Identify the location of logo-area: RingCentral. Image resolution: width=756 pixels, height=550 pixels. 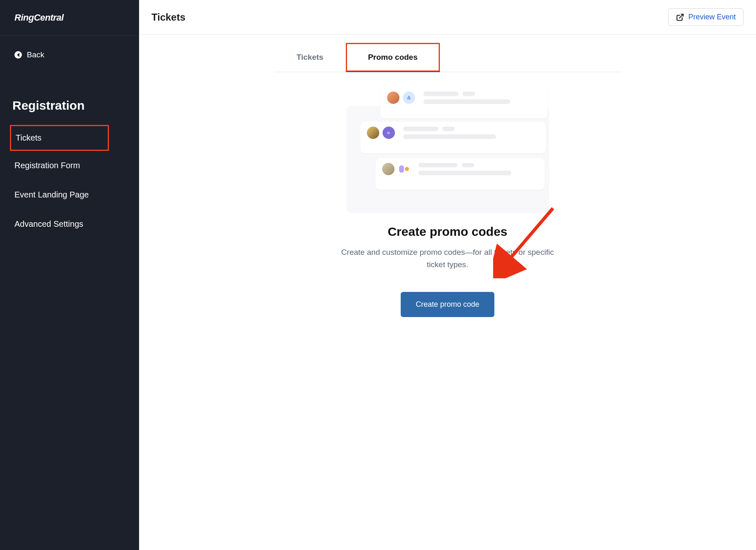
(69, 18).